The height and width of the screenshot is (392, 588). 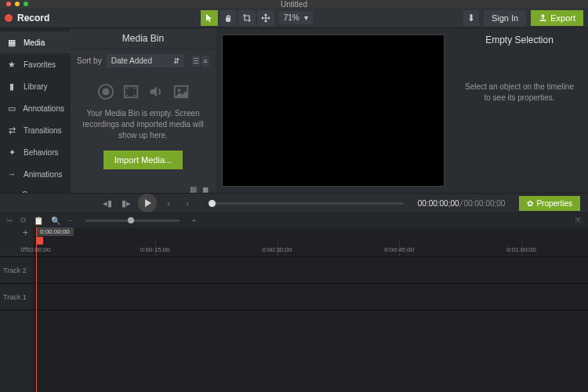 What do you see at coordinates (35, 108) in the screenshot?
I see `sidebar-item-annotations: ▭Annotations` at bounding box center [35, 108].